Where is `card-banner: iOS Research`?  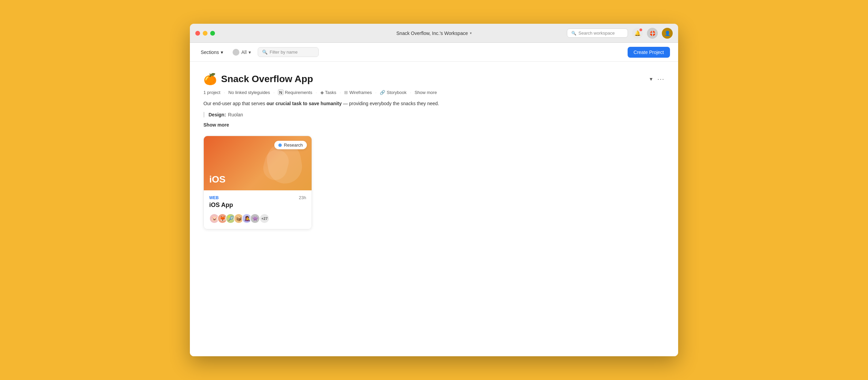 card-banner: iOS Research is located at coordinates (258, 163).